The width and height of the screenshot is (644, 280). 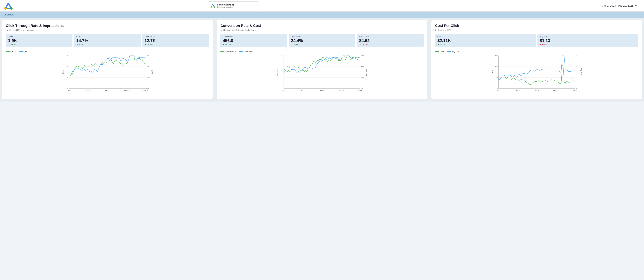 I want to click on panel-title-1: Conversion Rate & Cost, so click(x=322, y=26).